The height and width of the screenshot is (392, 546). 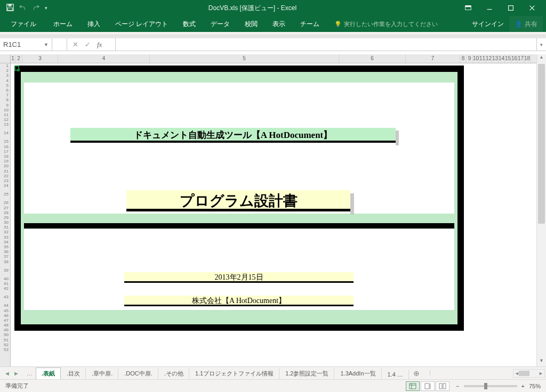 What do you see at coordinates (4, 119) in the screenshot?
I see `row-header: 12` at bounding box center [4, 119].